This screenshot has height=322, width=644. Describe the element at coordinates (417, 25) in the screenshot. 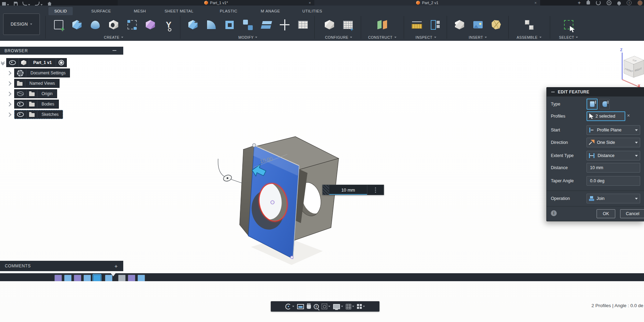

I see `measure-icon` at that location.